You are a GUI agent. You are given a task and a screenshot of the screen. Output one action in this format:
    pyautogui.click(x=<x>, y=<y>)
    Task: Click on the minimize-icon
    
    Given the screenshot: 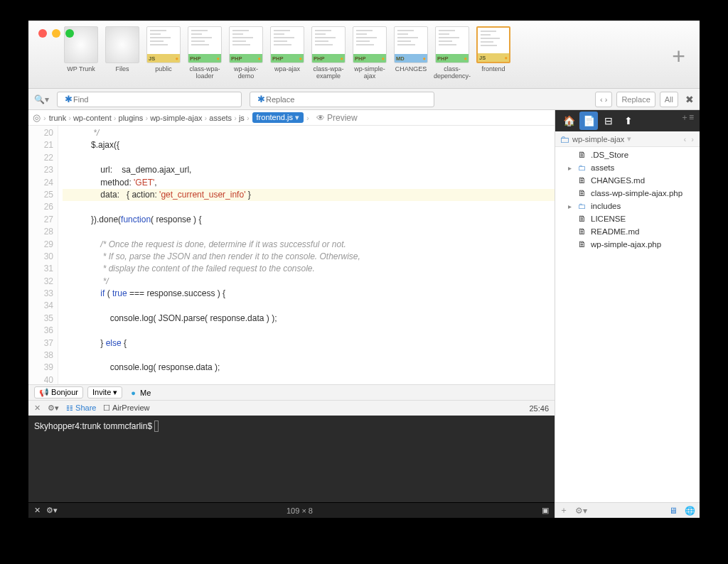 What is the action you would take?
    pyautogui.click(x=56, y=33)
    